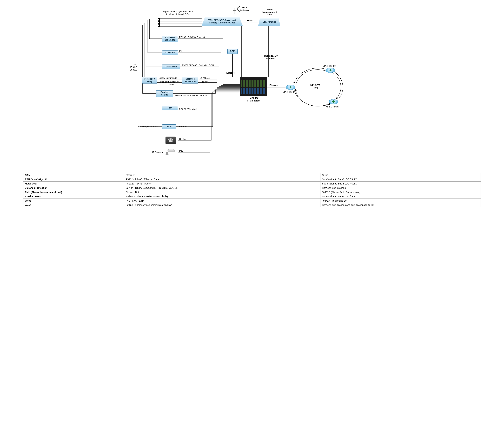 Image resolution: width=504 pixels, height=435 pixels. I want to click on prot-relay-bot-label: IEC-61850 GOOSE/ C37.94, so click(170, 83).